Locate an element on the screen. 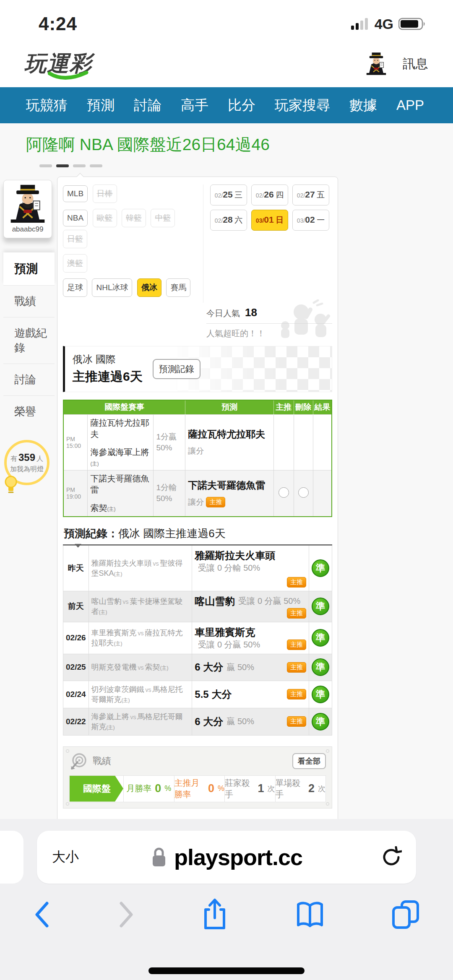 The image size is (453, 980). sport-tab-nhl: NHL冰球 is located at coordinates (112, 288).